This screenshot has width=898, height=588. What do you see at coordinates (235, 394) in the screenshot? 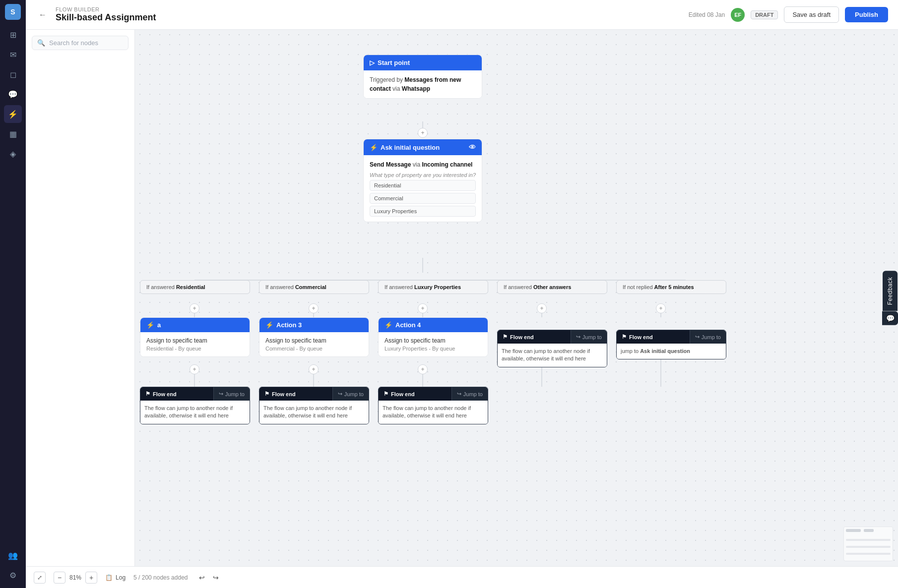
I see `flow-end-1-jump-label: Jump to` at bounding box center [235, 394].